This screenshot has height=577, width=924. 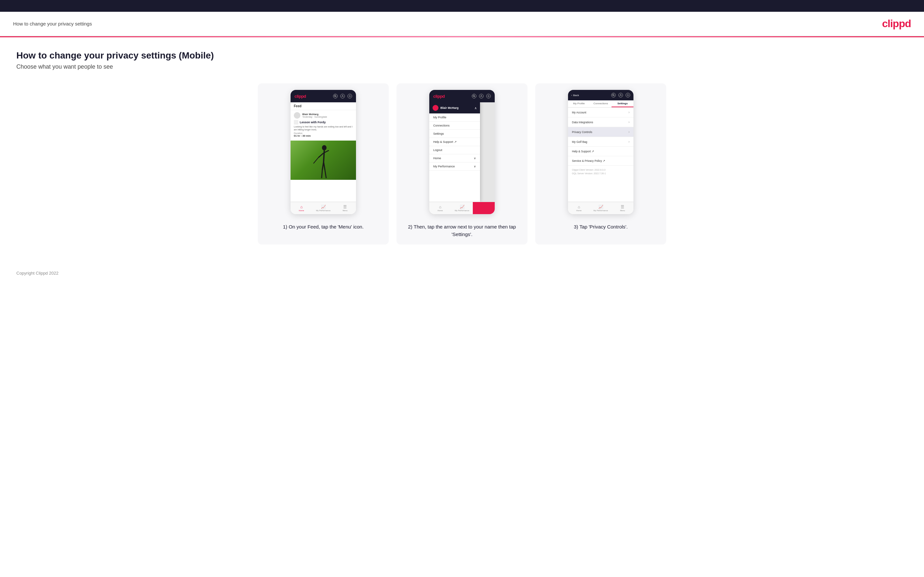 What do you see at coordinates (345, 208) in the screenshot?
I see `footer-menu: ☰ Menu` at bounding box center [345, 208].